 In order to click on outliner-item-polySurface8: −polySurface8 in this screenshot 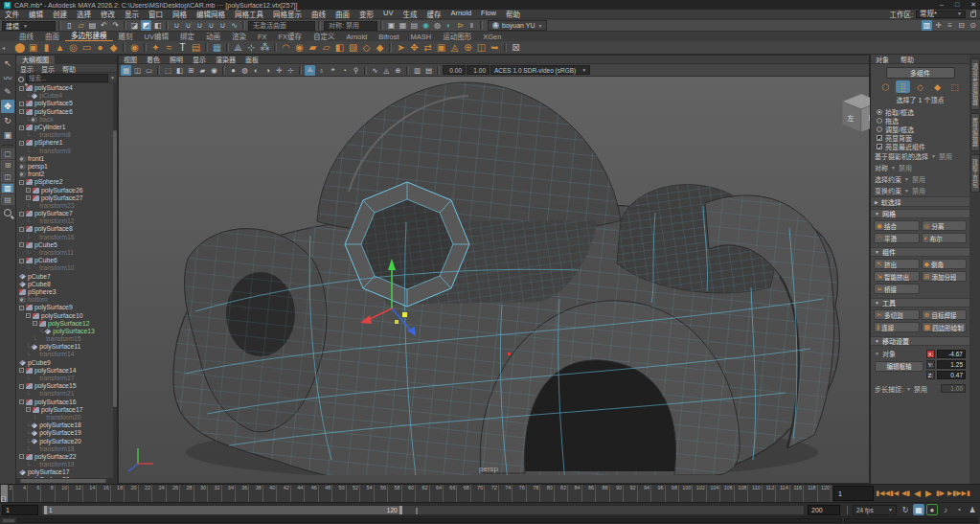, I will do `click(67, 229)`.